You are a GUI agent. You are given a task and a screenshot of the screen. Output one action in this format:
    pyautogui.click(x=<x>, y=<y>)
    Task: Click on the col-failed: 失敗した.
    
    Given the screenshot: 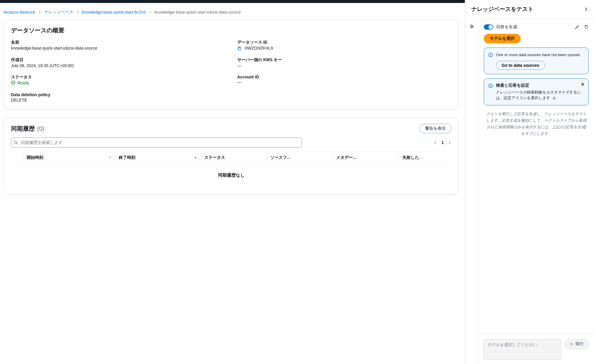 What is the action you would take?
    pyautogui.click(x=425, y=158)
    